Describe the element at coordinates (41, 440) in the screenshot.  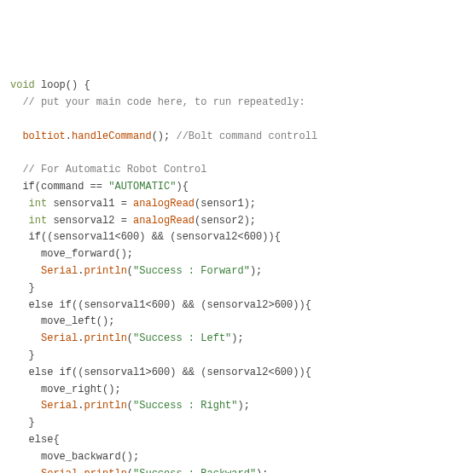
I see `keyword-else: else` at that location.